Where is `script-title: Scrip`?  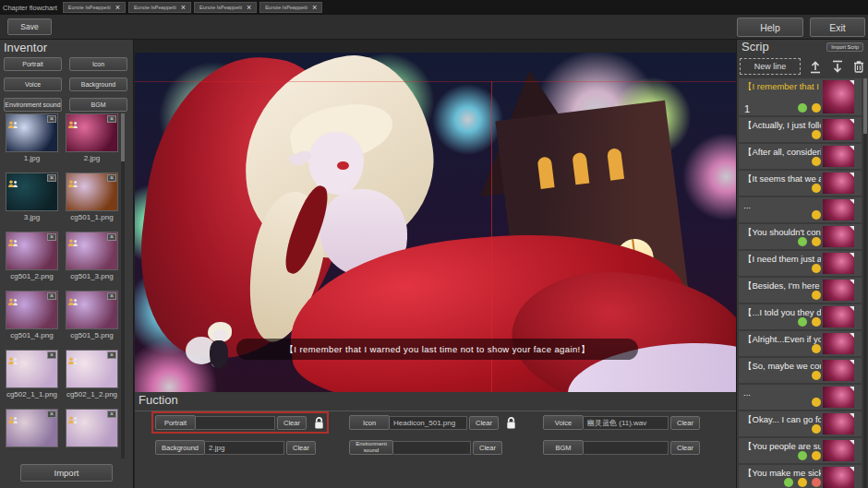
script-title: Scrip is located at coordinates (755, 46).